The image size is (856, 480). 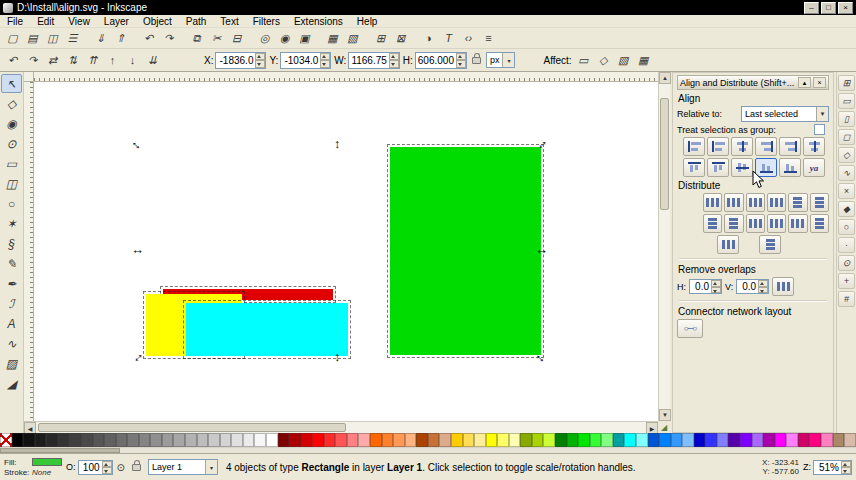 What do you see at coordinates (136, 468) in the screenshot?
I see `layer-lock-icon` at bounding box center [136, 468].